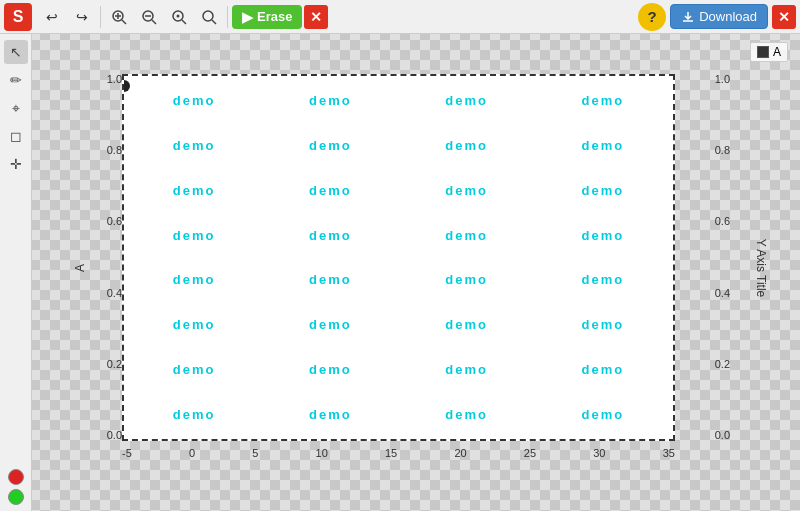 This screenshot has height=511, width=800. What do you see at coordinates (769, 52) in the screenshot?
I see `legend: A` at bounding box center [769, 52].